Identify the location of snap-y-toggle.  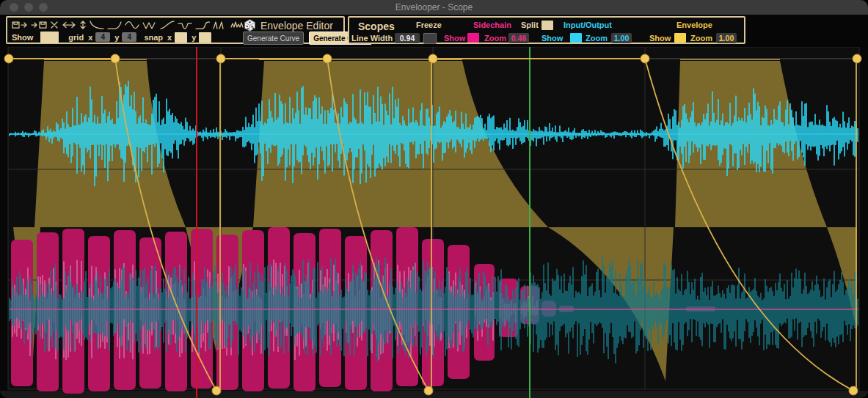
(205, 37).